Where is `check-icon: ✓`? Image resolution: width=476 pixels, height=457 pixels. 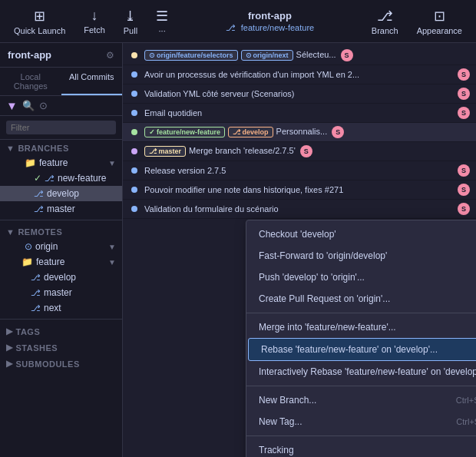
check-icon: ✓ is located at coordinates (38, 178).